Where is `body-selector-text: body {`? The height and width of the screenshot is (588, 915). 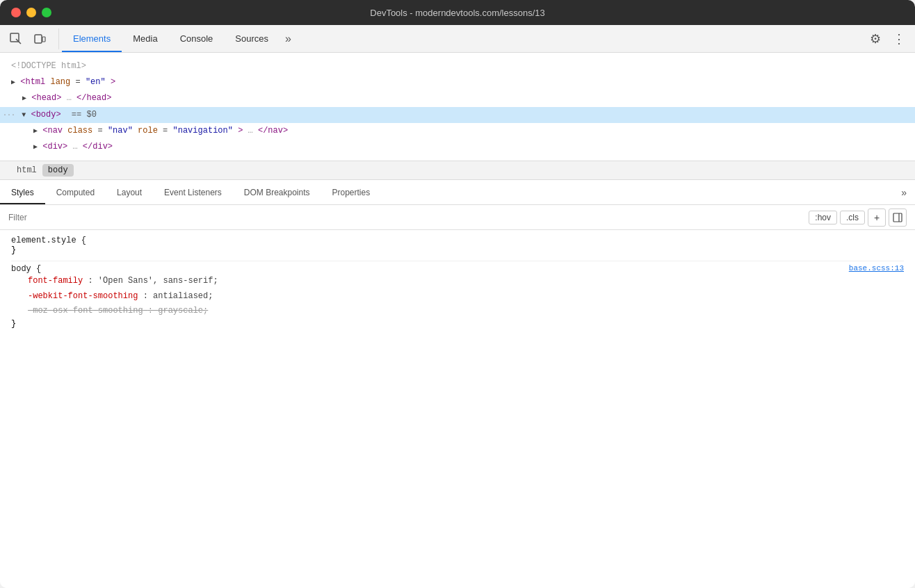
body-selector-text: body { is located at coordinates (26, 269).